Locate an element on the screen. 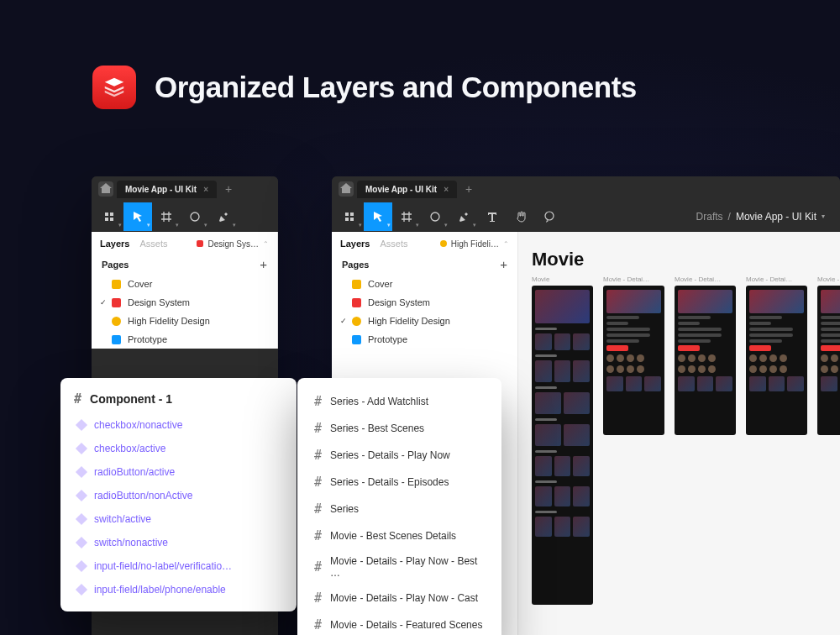 This screenshot has height=635, width=840. page-row: ✓Design System is located at coordinates (185, 302).